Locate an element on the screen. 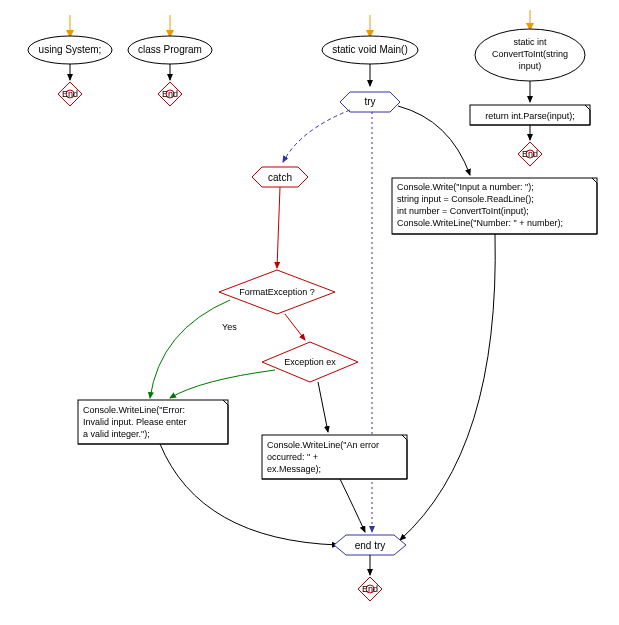 This screenshot has width=619, height=625. convert-line: ConvertToInt(string is located at coordinates (530, 54).